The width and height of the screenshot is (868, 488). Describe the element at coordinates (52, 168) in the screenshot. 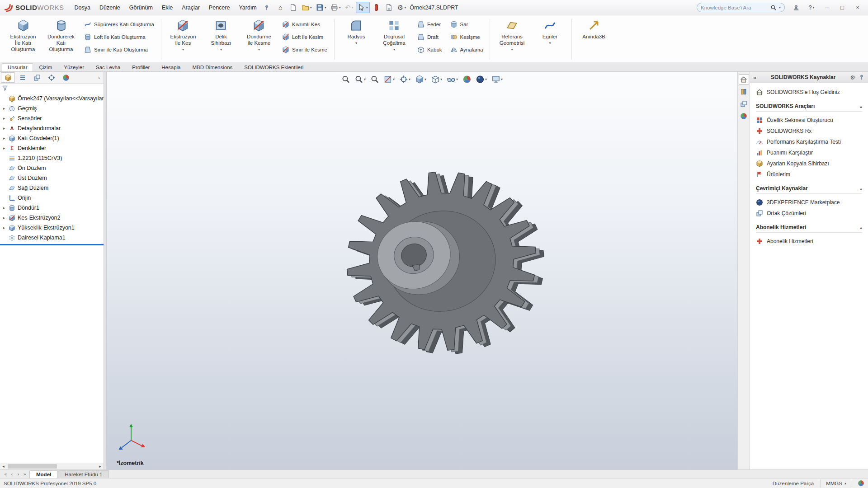

I see `tree-item-front-plane: Ön Düzlem` at that location.